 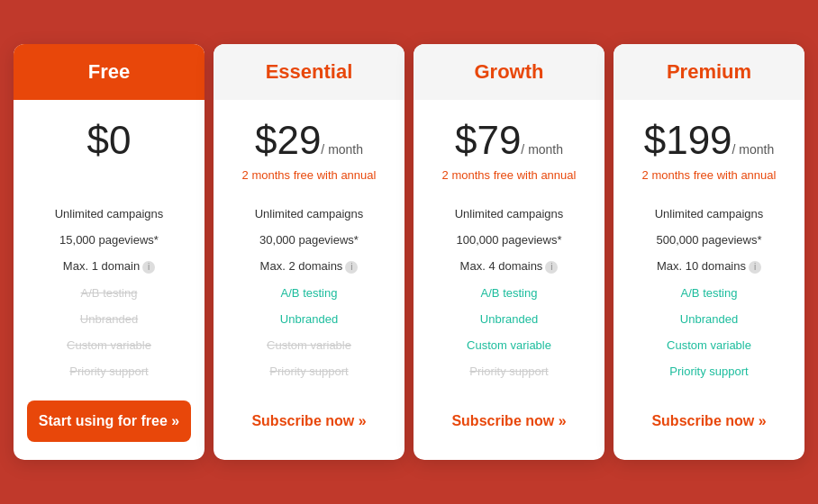 I want to click on features-list-free: Unlimited campaigns15,000 pageviews*Max.…, so click(x=109, y=292).